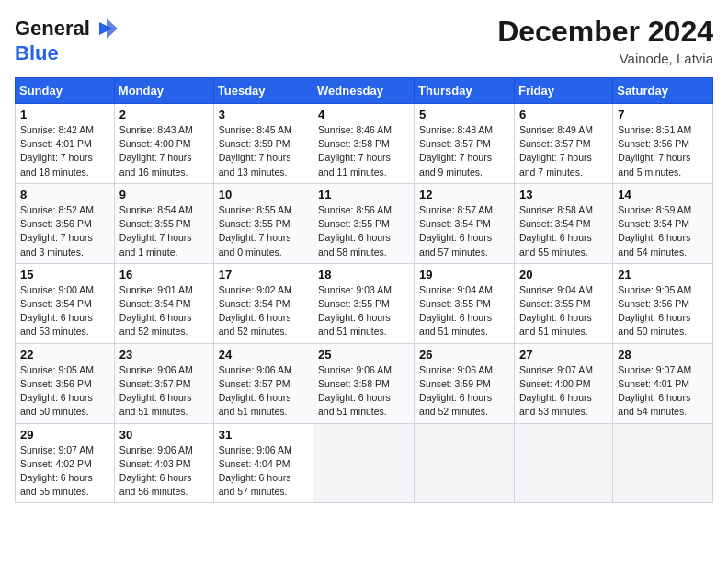 This screenshot has height=563, width=728. Describe the element at coordinates (563, 151) in the screenshot. I see `day-info: Sunrise: 8:49 AMSunset: 3:57 PMDaylight:…` at that location.